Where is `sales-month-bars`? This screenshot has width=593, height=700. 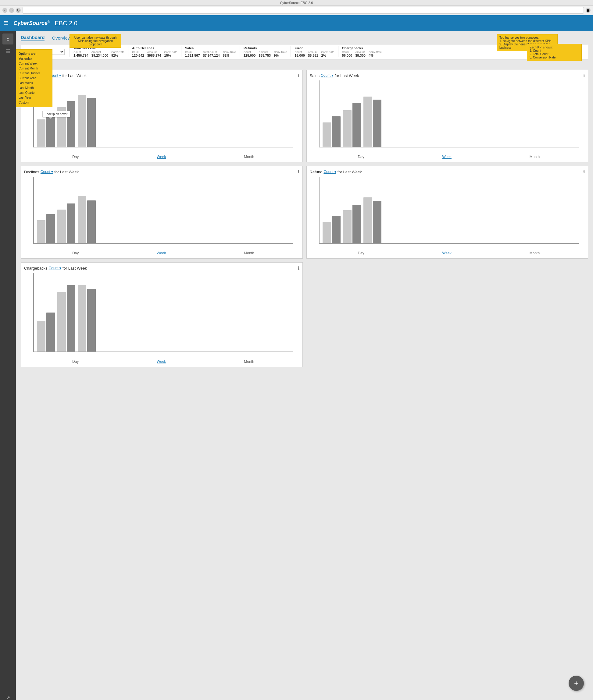 sales-month-bars is located at coordinates (372, 122).